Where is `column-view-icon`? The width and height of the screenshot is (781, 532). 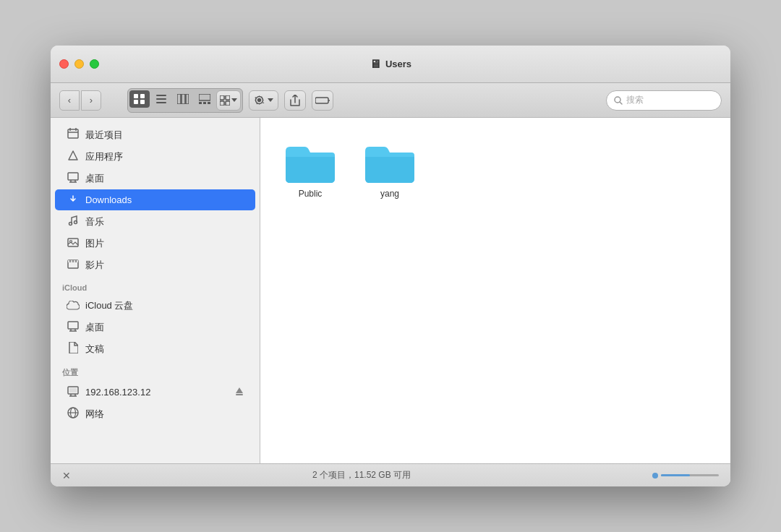 column-view-icon is located at coordinates (183, 99).